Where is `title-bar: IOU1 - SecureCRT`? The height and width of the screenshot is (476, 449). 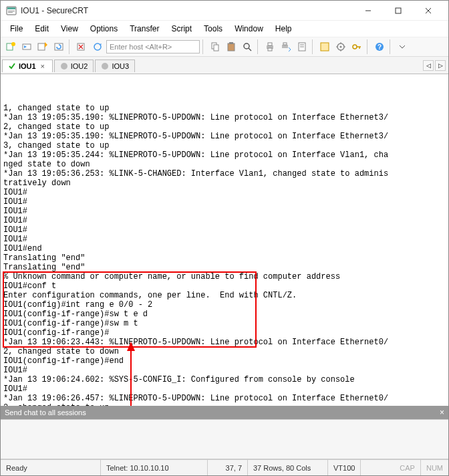 title-bar: IOU1 - SecureCRT is located at coordinates (224, 11).